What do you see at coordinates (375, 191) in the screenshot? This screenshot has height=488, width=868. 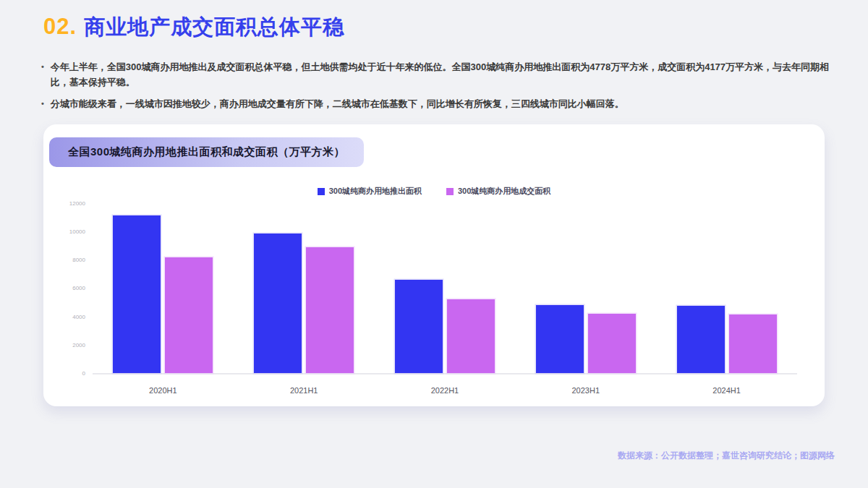 I see `legend-label: 300城纯商办用地推出面积` at bounding box center [375, 191].